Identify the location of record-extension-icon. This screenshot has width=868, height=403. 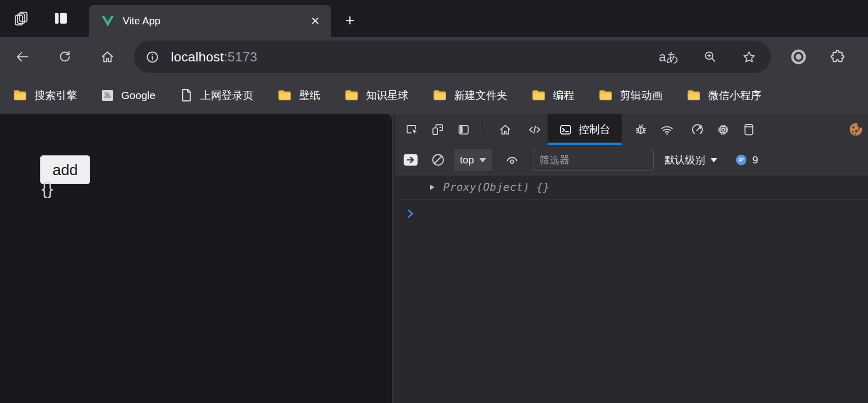
(799, 57).